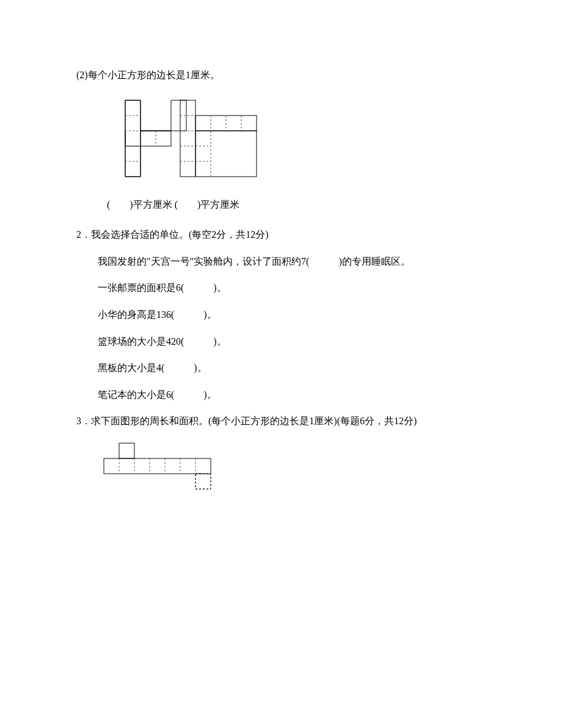  Describe the element at coordinates (282, 262) in the screenshot. I see `q2-item-0: 我国发射的"天宫一号"实验舱内，设计了面积约7( )的专用睡眠区。` at that location.